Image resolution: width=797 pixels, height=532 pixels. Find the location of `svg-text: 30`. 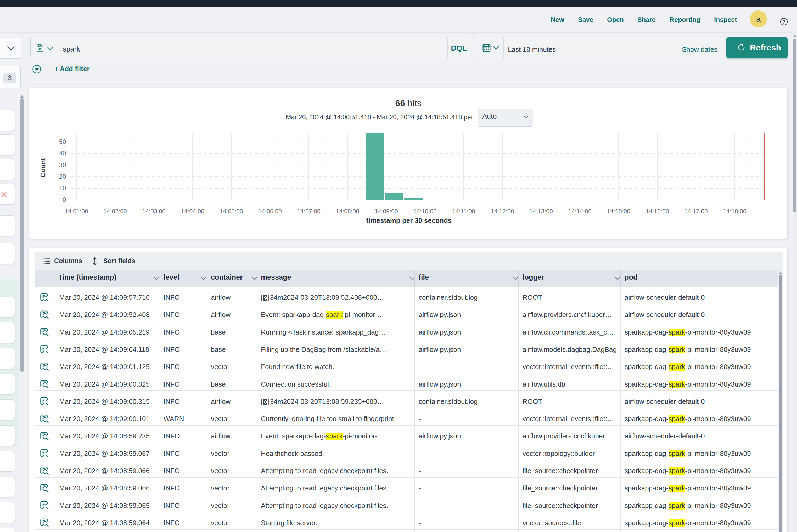

svg-text: 30 is located at coordinates (62, 165).